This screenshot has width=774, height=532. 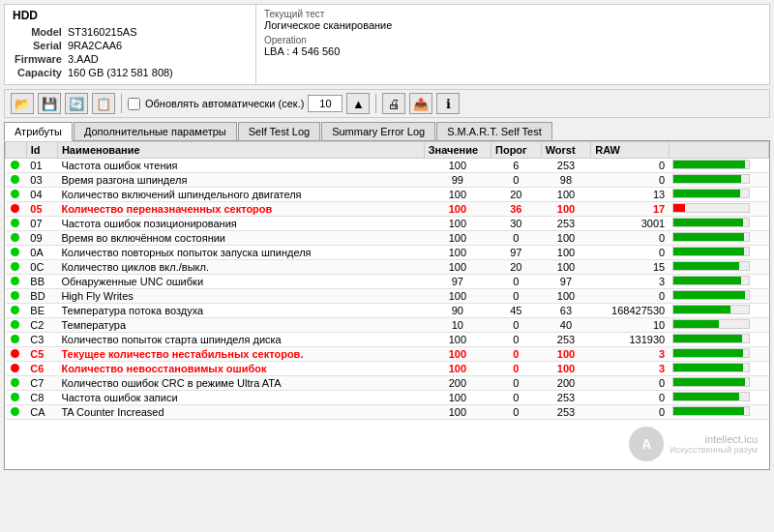 I want to click on tab-extra-params: Дополнительные параметры, so click(x=155, y=132).